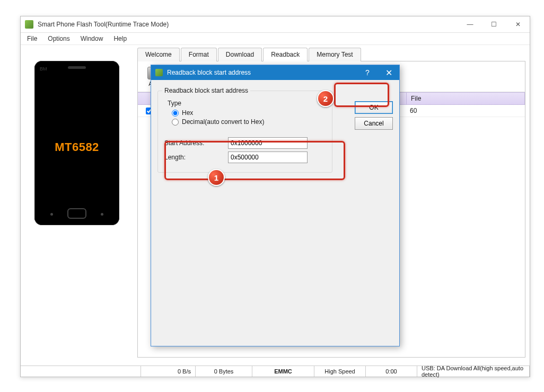  What do you see at coordinates (268, 157) in the screenshot?
I see `length-input` at bounding box center [268, 157].